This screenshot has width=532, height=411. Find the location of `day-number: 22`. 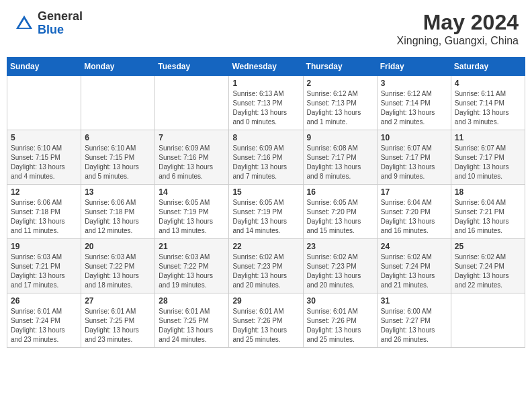

day-number: 22 is located at coordinates (266, 246).